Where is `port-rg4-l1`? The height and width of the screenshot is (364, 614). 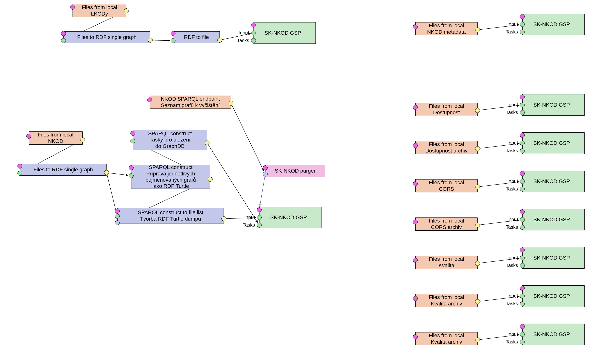
port-rg4-l1 is located at coordinates (522, 220).